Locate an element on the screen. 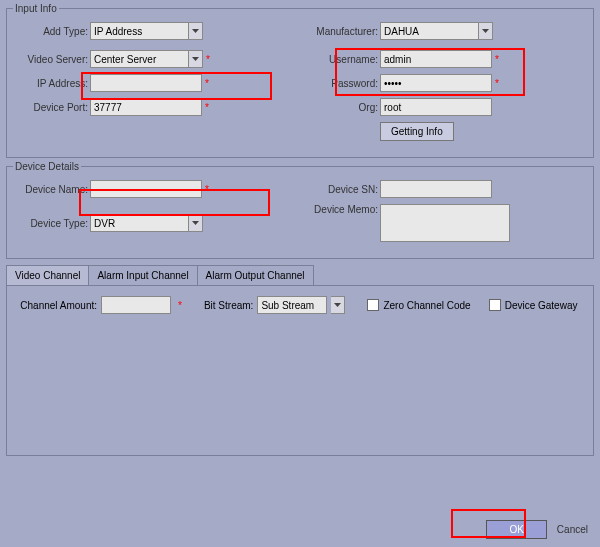 Image resolution: width=600 pixels, height=547 pixels. zero-channel-checkbox is located at coordinates (373, 305).